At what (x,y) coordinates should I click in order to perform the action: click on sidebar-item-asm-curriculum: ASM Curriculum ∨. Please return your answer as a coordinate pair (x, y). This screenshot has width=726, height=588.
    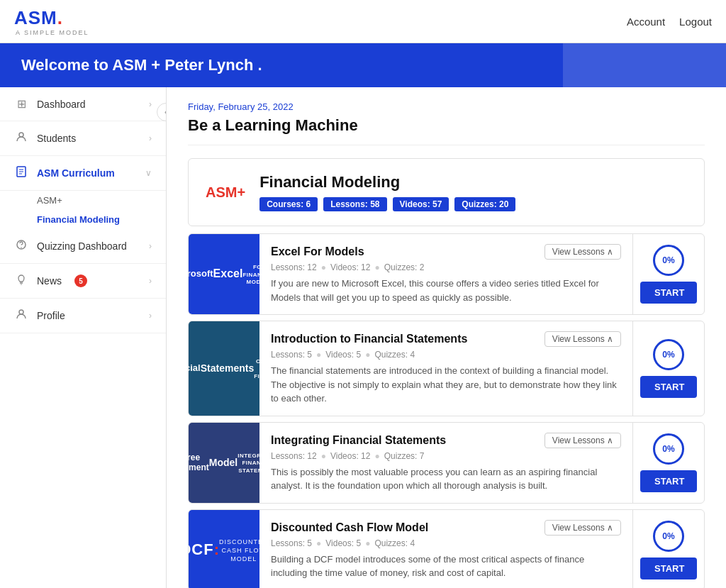
    Looking at the image, I should click on (83, 173).